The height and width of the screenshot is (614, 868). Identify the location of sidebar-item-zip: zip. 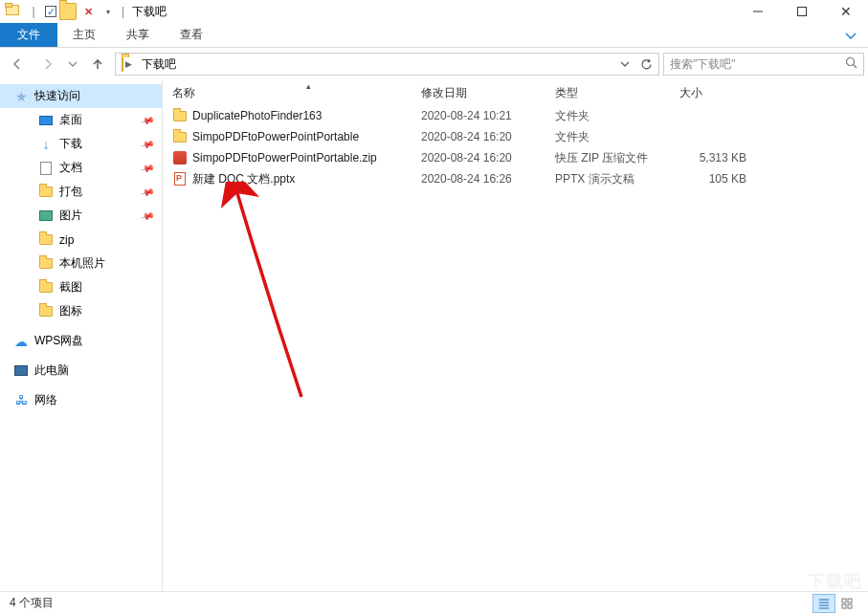
(81, 239).